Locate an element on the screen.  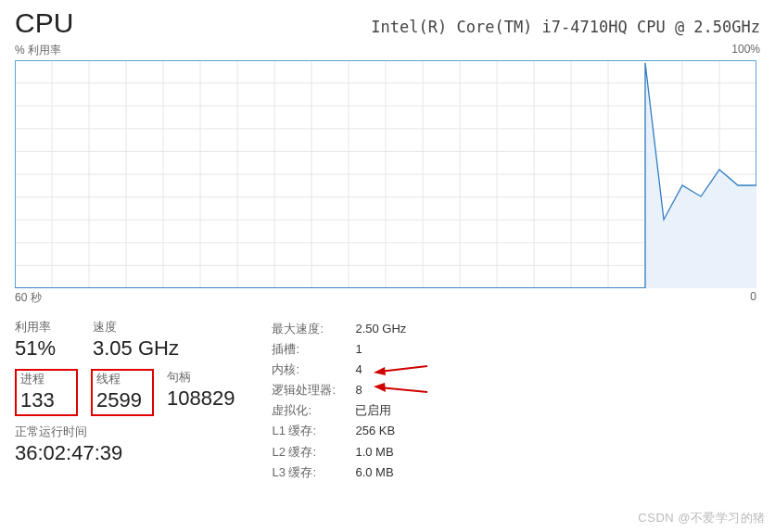
utilization-value: 51% is located at coordinates (46, 348).